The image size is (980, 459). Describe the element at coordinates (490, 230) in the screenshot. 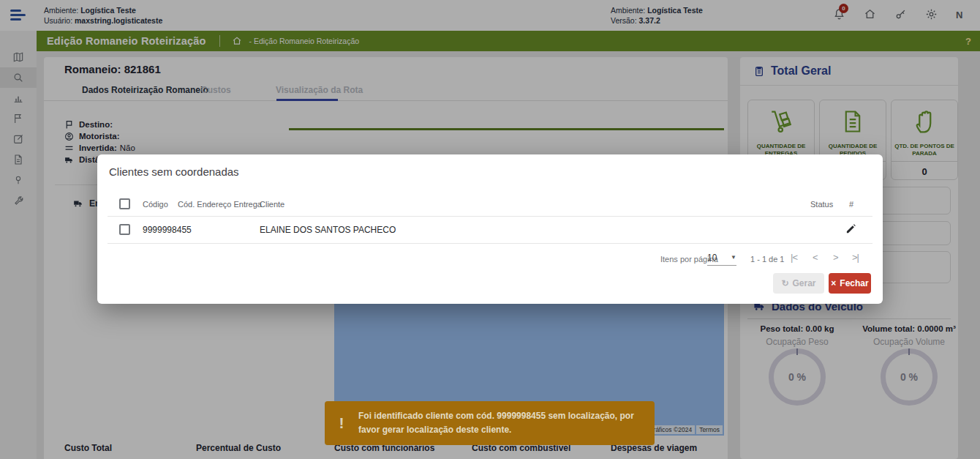

I see `table-row: 9999998455 ELAINE DOS SANTOS PACHECO` at that location.